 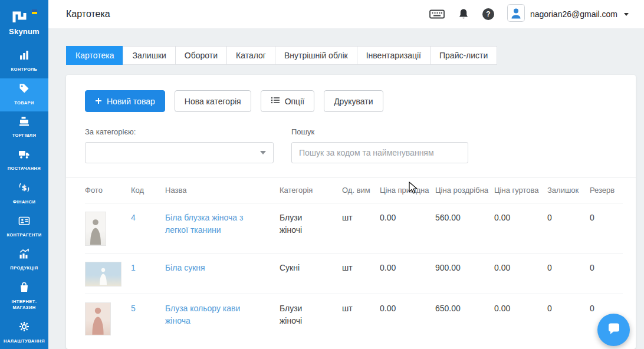 I want to click on column-header-stock: Залишок, so click(x=569, y=190).